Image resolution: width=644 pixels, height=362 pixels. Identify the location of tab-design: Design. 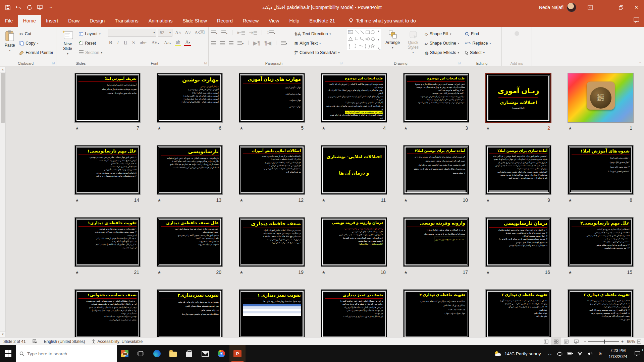
(97, 21).